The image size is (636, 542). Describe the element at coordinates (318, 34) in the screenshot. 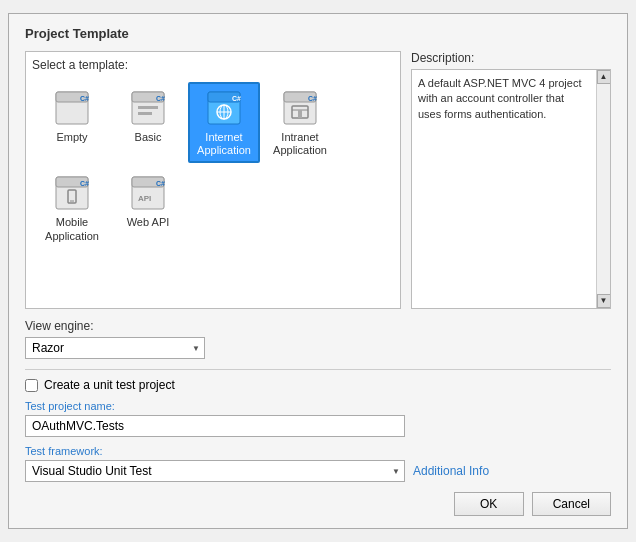

I see `dialog-title: Project Template` at that location.